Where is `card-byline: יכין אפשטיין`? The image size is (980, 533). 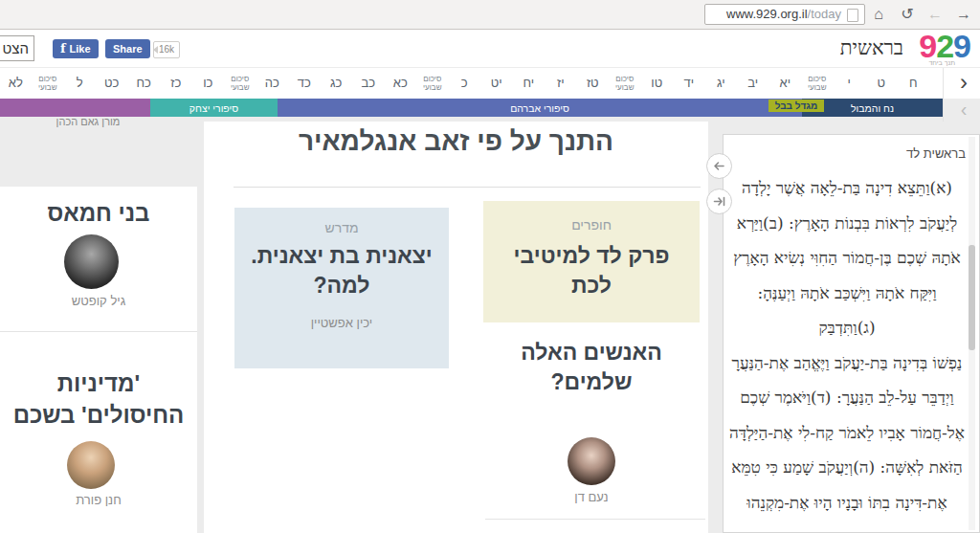 card-byline: יכין אפשטיין is located at coordinates (342, 323).